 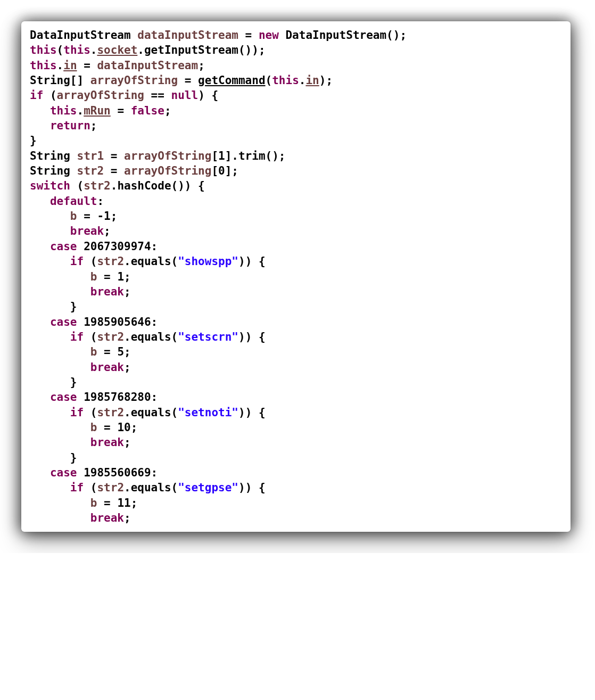 I want to click on code-token: .hashCode()) {, so click(x=158, y=186).